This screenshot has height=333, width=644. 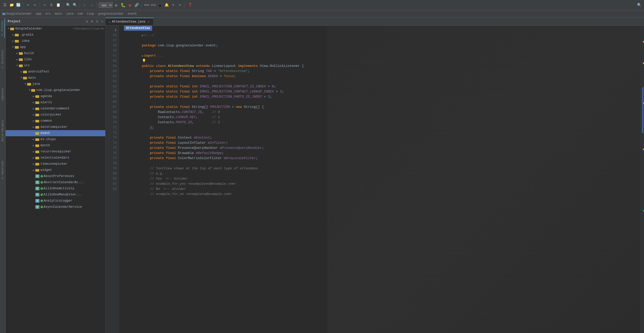 What do you see at coordinates (173, 5) in the screenshot?
I see `icon-download: ⬇` at bounding box center [173, 5].